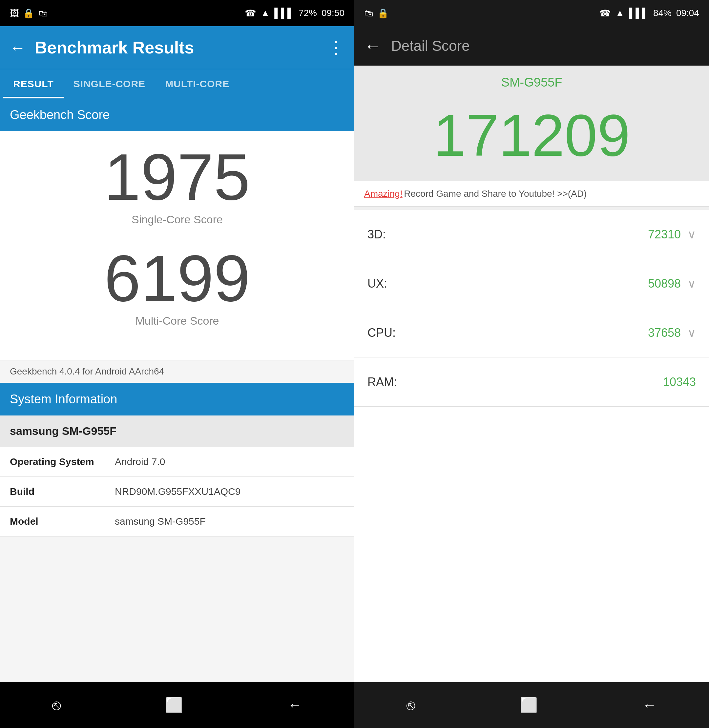 This screenshot has width=709, height=728. Describe the element at coordinates (373, 46) in the screenshot. I see `back-button-right: ←` at that location.